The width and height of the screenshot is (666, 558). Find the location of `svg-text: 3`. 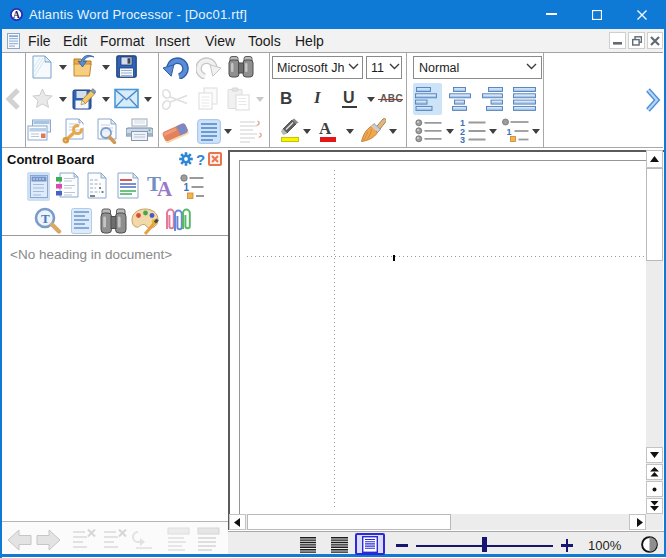

svg-text: 3 is located at coordinates (462, 139).